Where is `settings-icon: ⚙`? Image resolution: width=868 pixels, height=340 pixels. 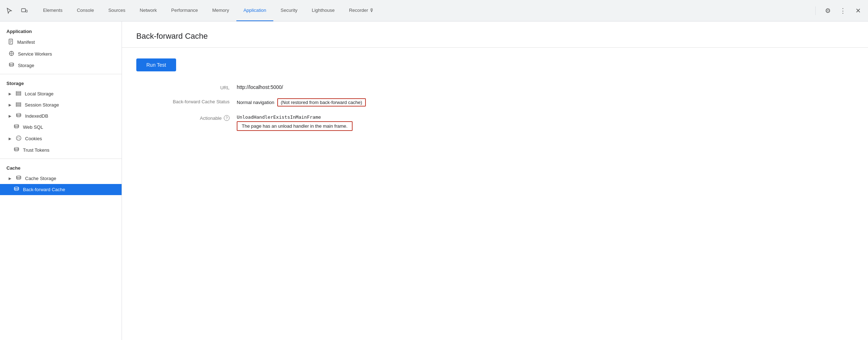
settings-icon: ⚙ is located at coordinates (828, 11).